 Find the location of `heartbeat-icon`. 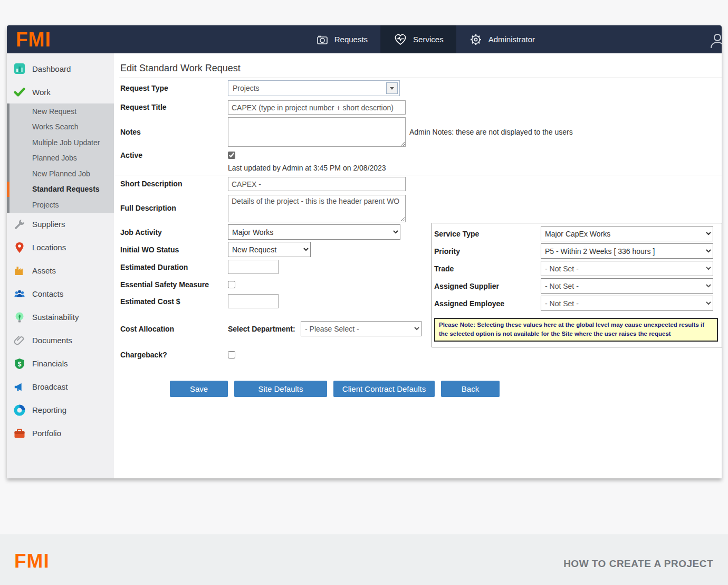

heartbeat-icon is located at coordinates (400, 40).